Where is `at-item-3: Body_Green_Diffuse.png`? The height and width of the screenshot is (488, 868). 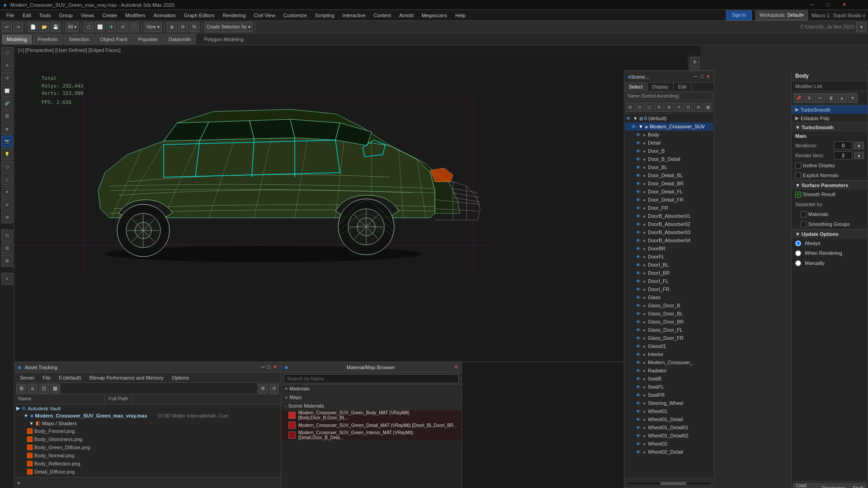 at-item-3: Body_Green_Diffuse.png is located at coordinates (147, 447).